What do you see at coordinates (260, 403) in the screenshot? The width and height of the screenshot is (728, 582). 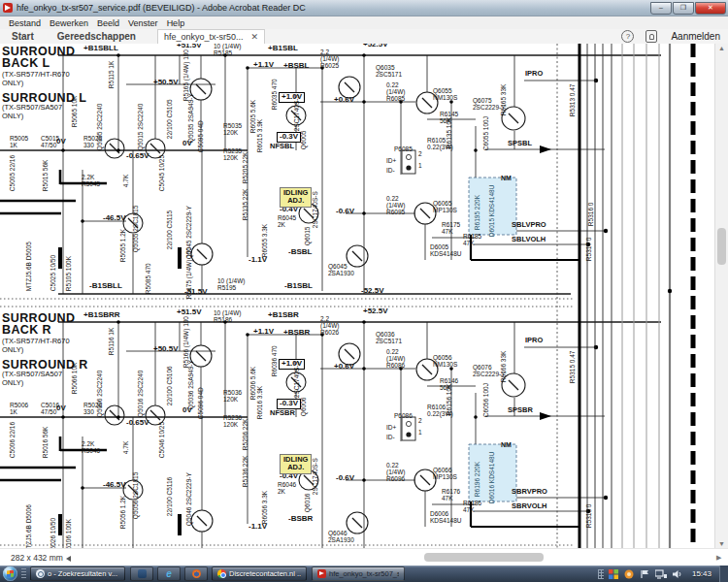 I see `schematic-label: R6016 3.9K` at bounding box center [260, 403].